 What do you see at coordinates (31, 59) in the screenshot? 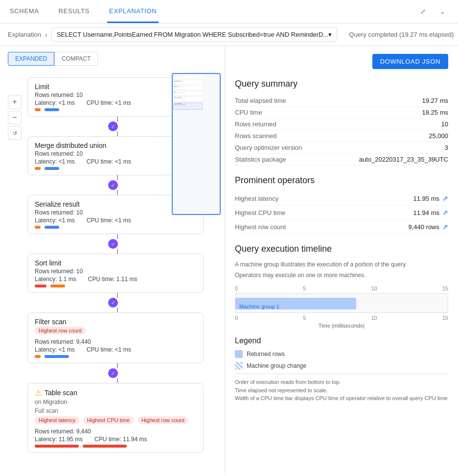
I see `expanded-toggle: EXPANDED` at bounding box center [31, 59].